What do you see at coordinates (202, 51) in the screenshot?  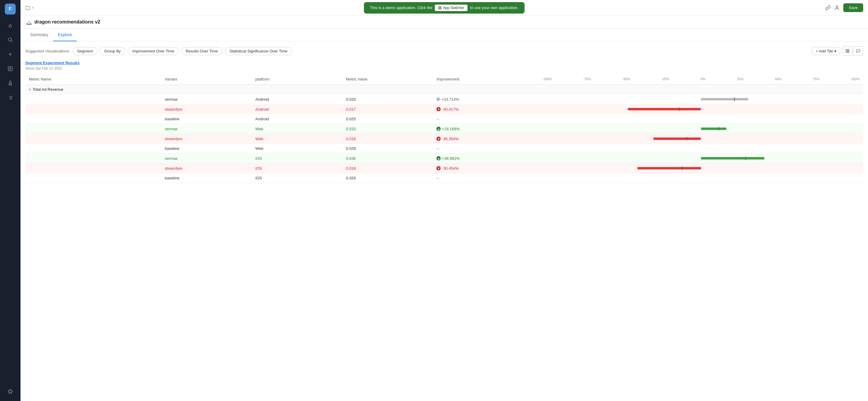 I see `viz-chip-results-over-time: Results Over Time` at bounding box center [202, 51].